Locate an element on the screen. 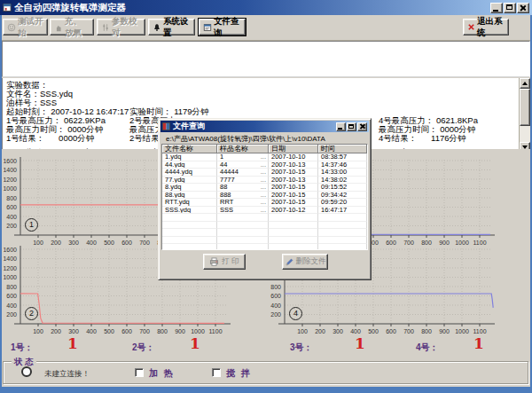 This screenshot has height=393, width=532. dialog-icon is located at coordinates (167, 126).